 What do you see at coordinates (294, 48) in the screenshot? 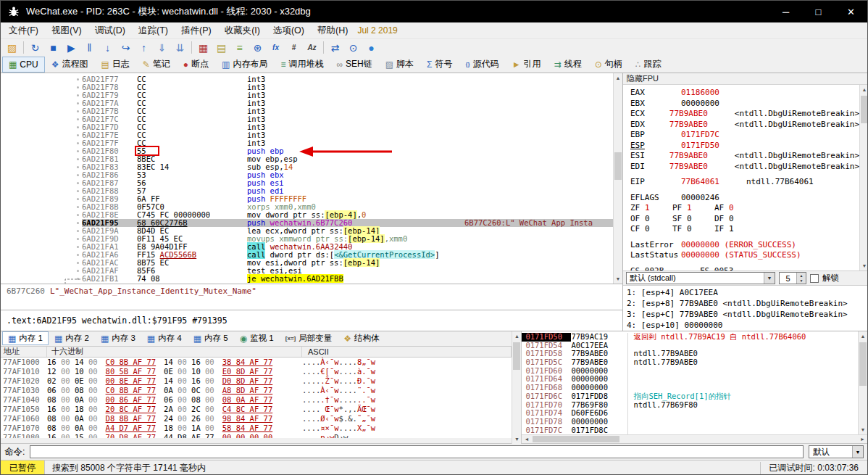
I see `calculator-button: #` at bounding box center [294, 48].